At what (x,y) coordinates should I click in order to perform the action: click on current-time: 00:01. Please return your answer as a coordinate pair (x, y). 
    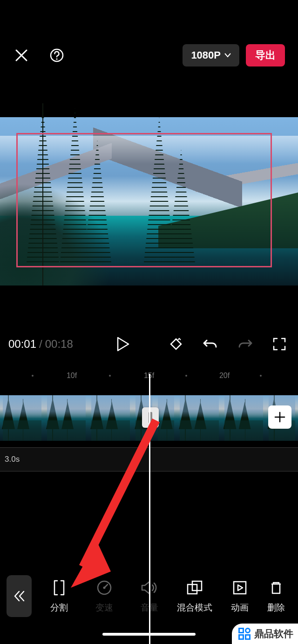
    Looking at the image, I should click on (22, 344).